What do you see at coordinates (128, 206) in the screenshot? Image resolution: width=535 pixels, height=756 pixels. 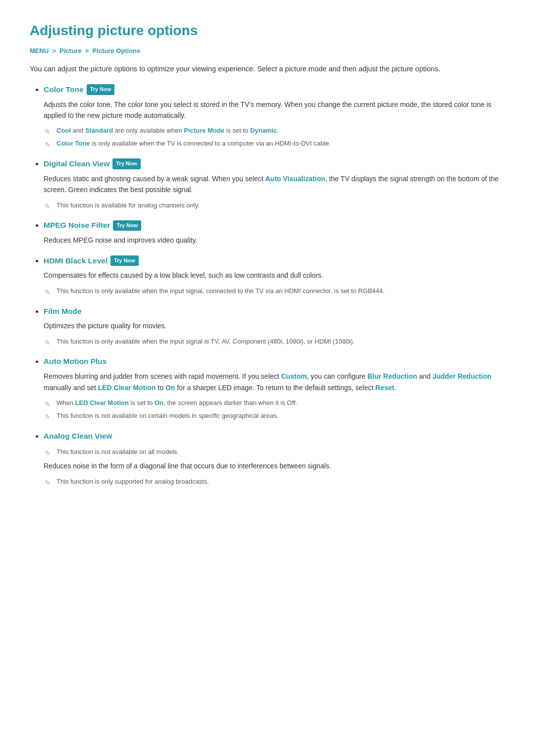 I see `note-text: This function is available for analog ch…` at bounding box center [128, 206].